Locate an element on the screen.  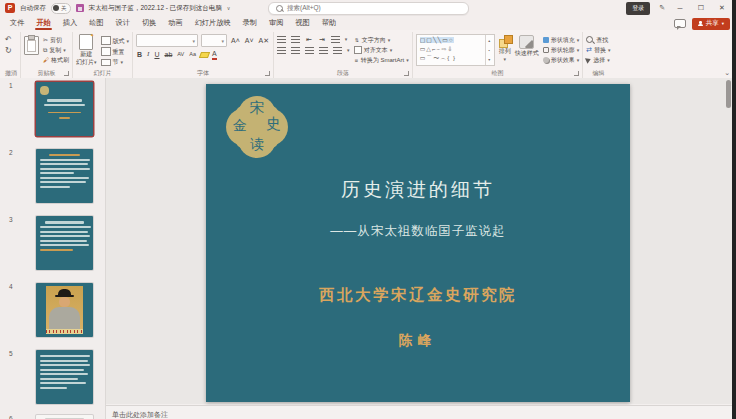
document-title: 宋太祖与国子监，2022.12 - 已保存到这台电脑 is located at coordinates (156, 8).